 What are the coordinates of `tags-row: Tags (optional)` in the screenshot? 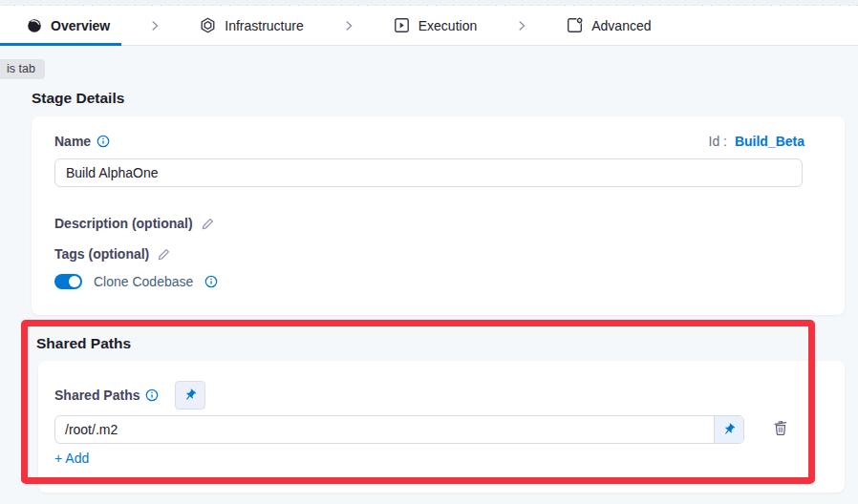 It's located at (113, 254).